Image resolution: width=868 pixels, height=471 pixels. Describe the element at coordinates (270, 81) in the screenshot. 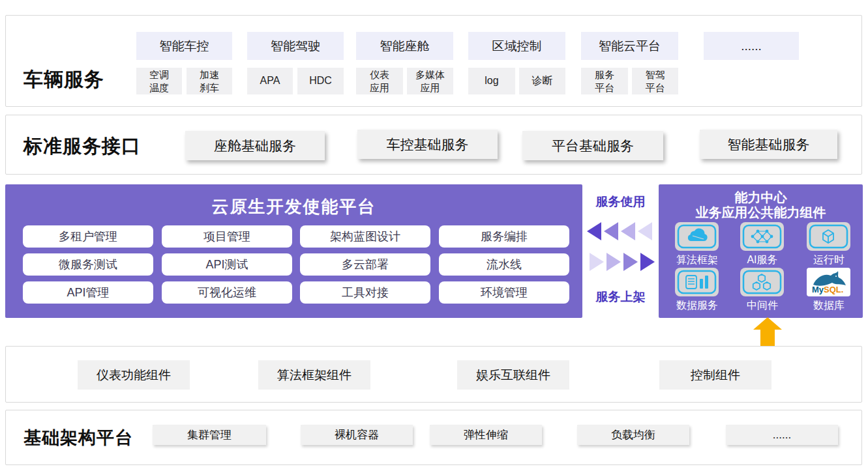

I see `chip-apa: APA` at that location.